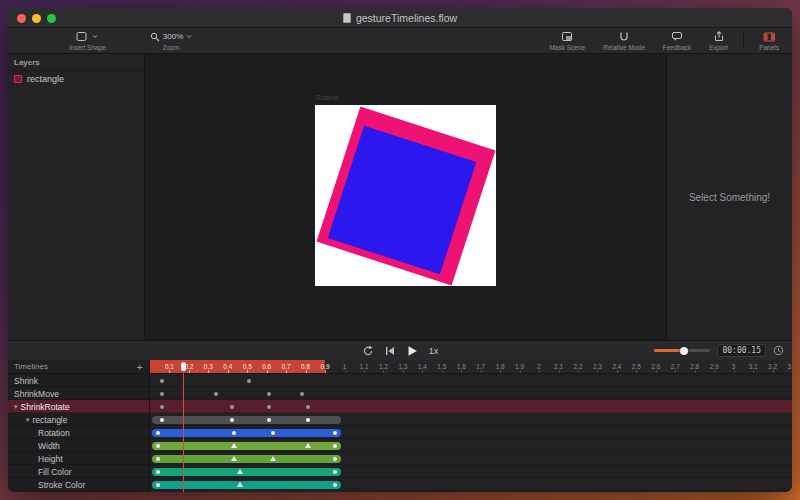 The height and width of the screenshot is (500, 800). Describe the element at coordinates (400, 472) in the screenshot. I see `timeline-row: Fill Color` at that location.